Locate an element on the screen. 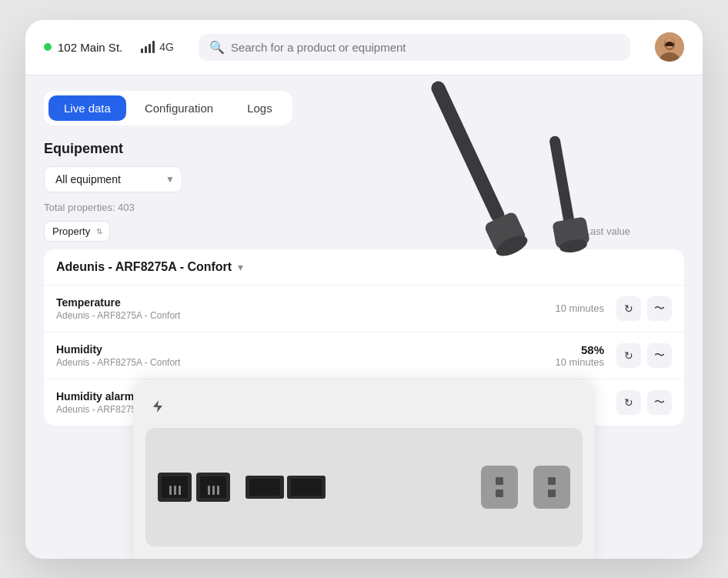 Image resolution: width=728 pixels, height=578 pixels. device-group-title: Adeunis - ARF8275A - Confort is located at coordinates (144, 267).